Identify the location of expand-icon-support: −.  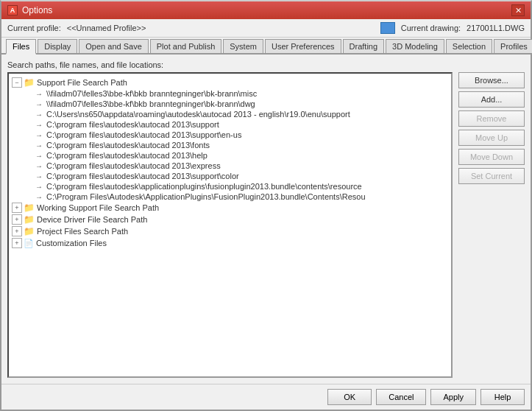
(17, 82).